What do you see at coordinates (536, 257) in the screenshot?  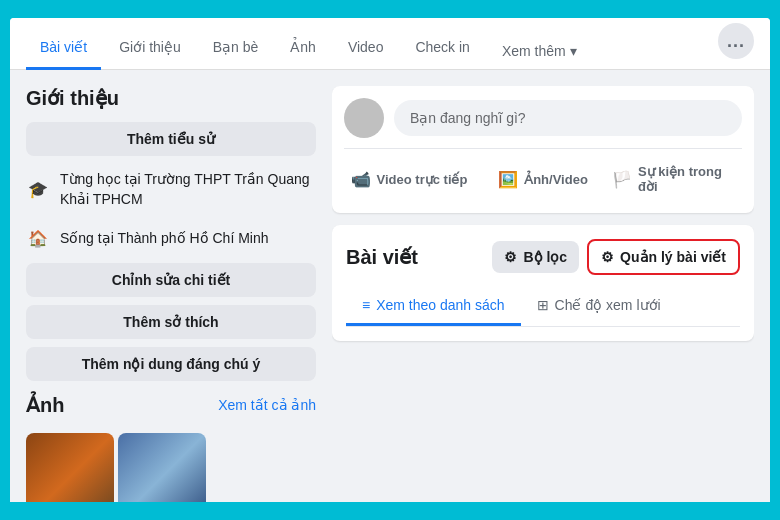 I see `filter-button: ⚙ Bộ lọc` at bounding box center [536, 257].